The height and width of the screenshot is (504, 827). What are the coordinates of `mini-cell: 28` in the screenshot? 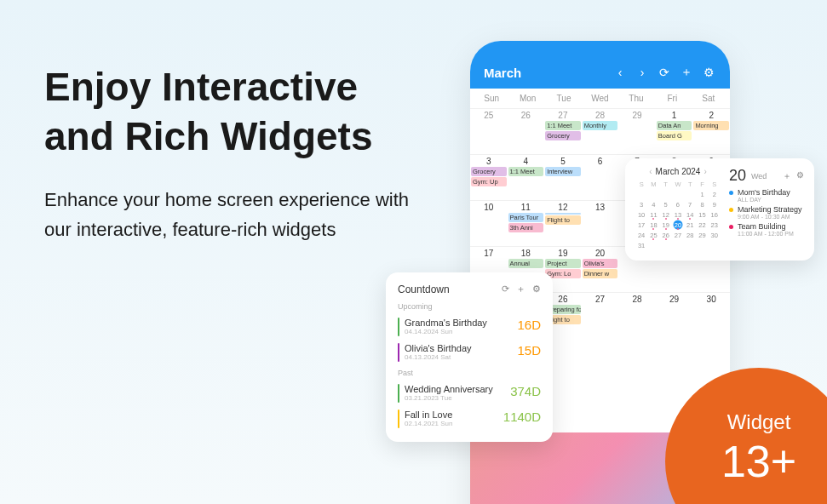 It's located at (690, 235).